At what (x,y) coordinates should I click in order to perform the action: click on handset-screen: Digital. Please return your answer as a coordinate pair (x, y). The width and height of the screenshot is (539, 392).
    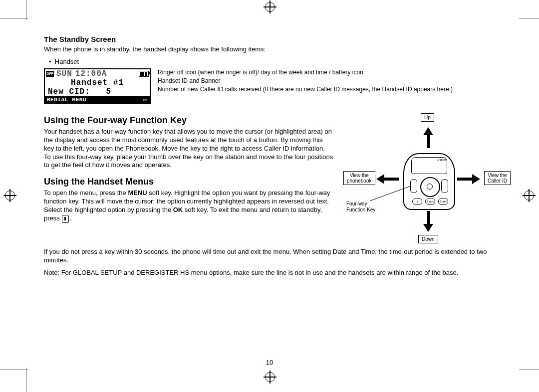
    Looking at the image, I should click on (429, 166).